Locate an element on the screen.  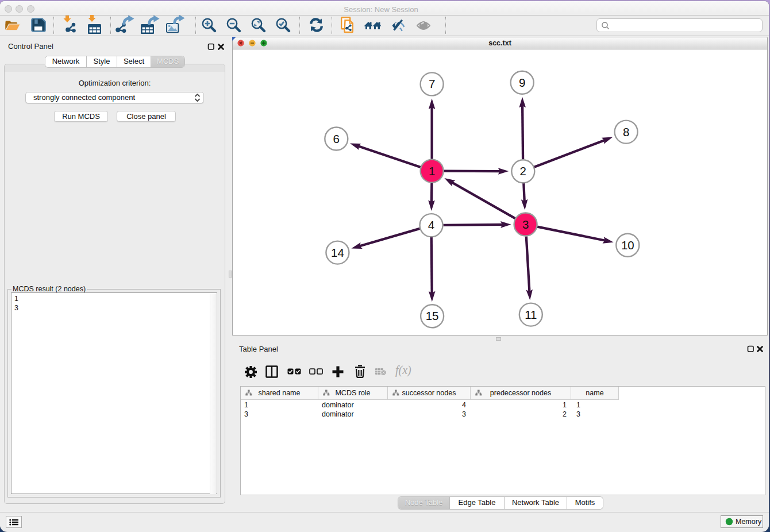
svg-text: 7 is located at coordinates (432, 84).